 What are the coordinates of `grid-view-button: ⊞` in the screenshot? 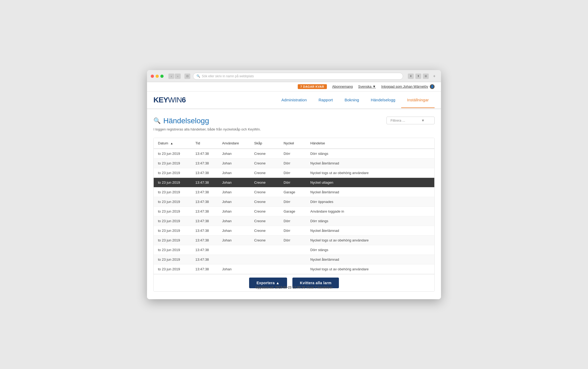 It's located at (426, 76).